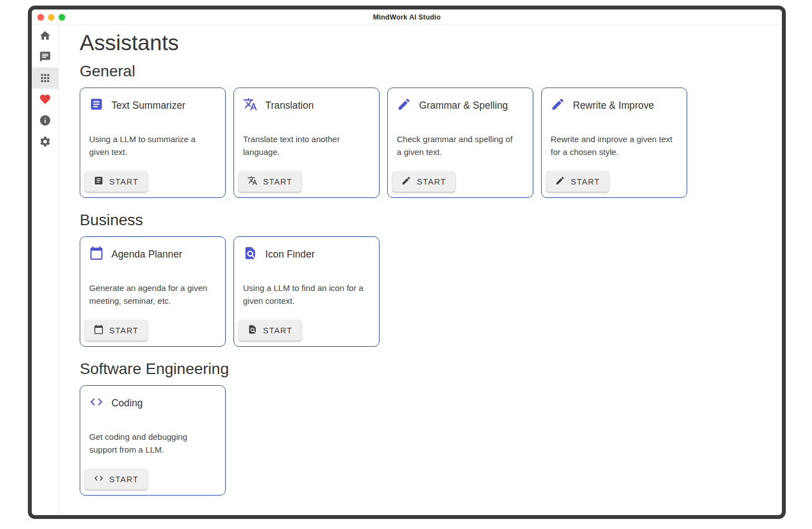 The image size is (812, 529). Describe the element at coordinates (45, 120) in the screenshot. I see `sidebar-item-about` at that location.